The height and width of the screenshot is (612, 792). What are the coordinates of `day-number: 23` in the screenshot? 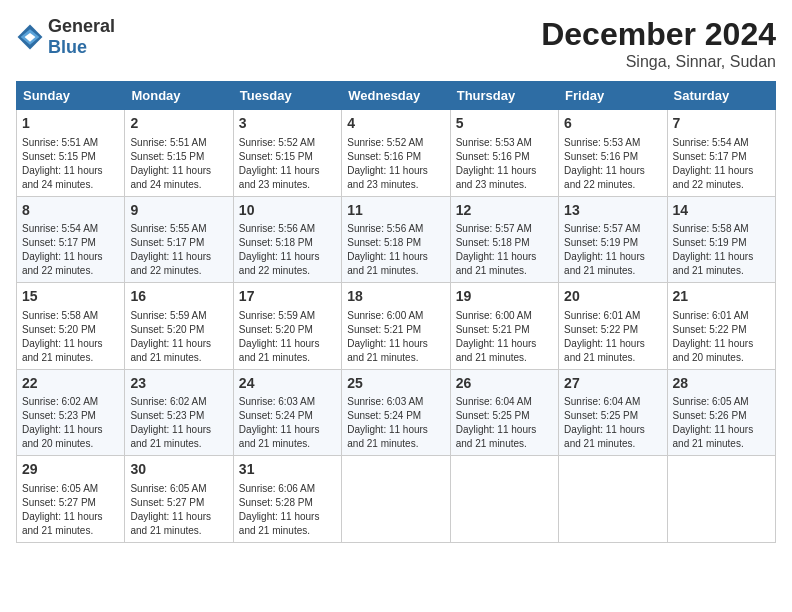 It's located at (178, 384).